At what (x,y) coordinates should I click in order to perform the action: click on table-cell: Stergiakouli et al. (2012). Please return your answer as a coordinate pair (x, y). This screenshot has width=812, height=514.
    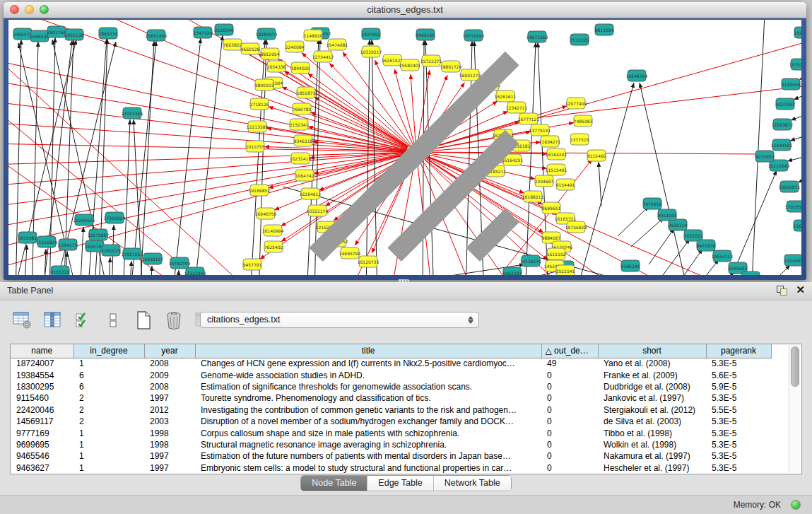
    Looking at the image, I should click on (652, 410).